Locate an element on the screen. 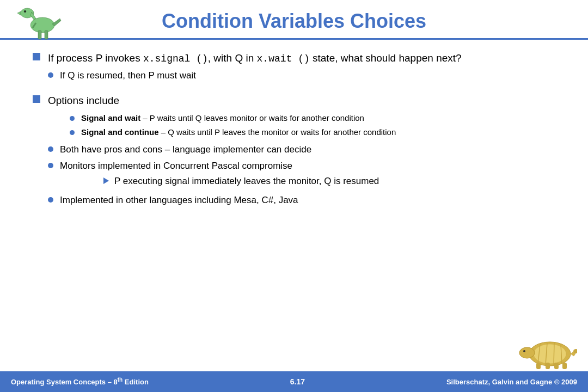  bullet-1-text: If process P invokes x.signal (), with Q… is located at coordinates (255, 68).